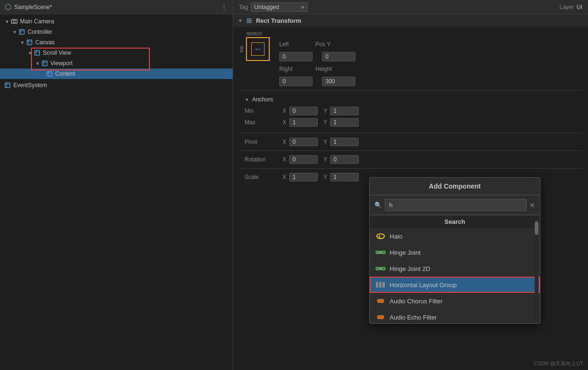 The image size is (588, 370). I want to click on tree-item-canvas: ▼ Canvas, so click(116, 42).